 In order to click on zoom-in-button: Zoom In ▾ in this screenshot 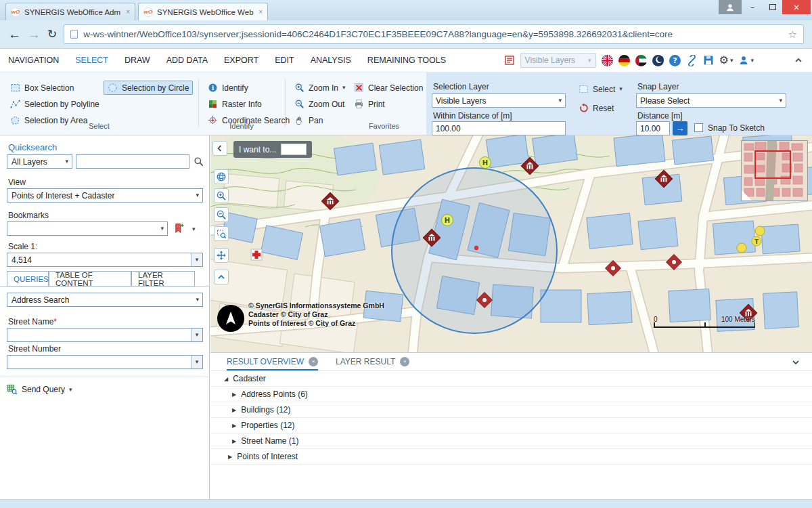, I will do `click(320, 88)`.